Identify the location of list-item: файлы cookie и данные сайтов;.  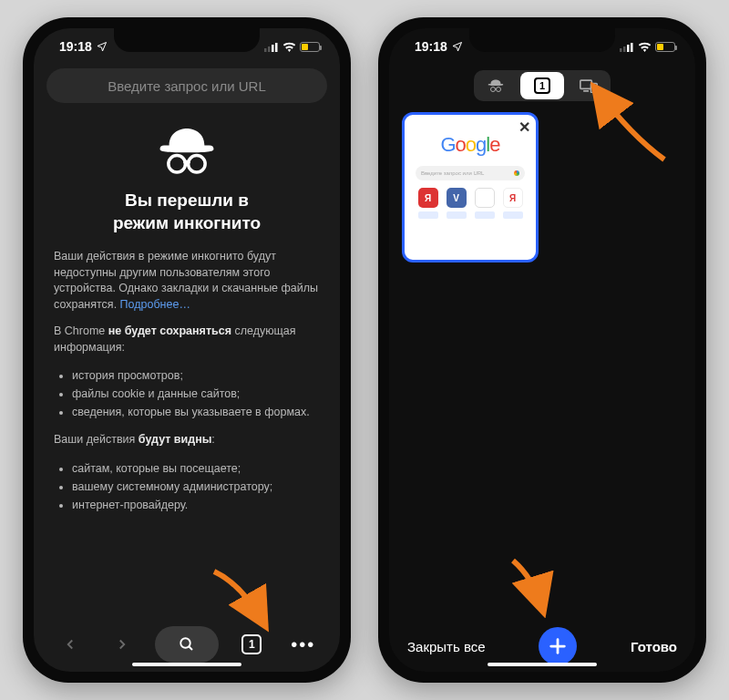
(196, 394).